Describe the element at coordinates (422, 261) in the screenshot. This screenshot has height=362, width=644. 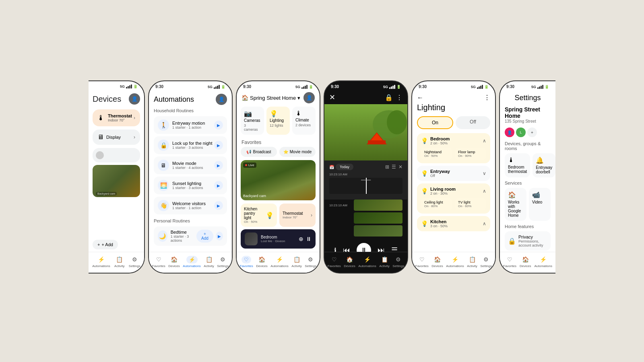
I see `nav-fav-5: ♡ Favorites` at that location.